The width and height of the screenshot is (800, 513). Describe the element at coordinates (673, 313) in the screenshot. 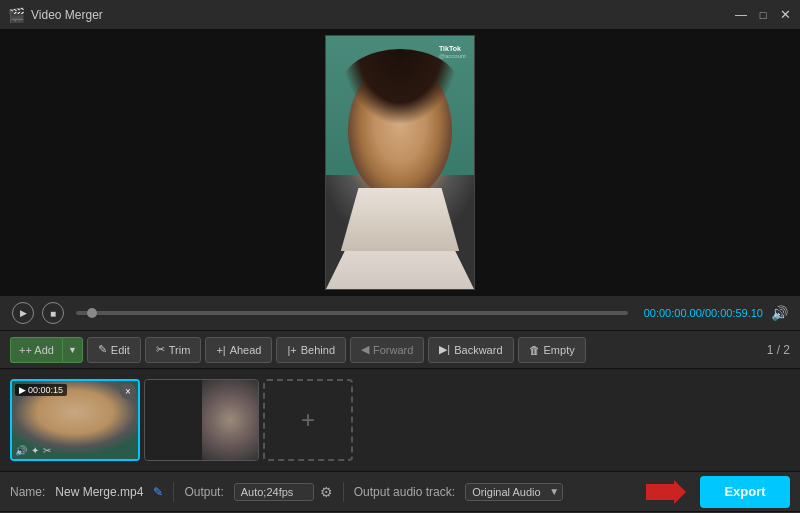

I see `time-current: 00:00:00.00` at that location.